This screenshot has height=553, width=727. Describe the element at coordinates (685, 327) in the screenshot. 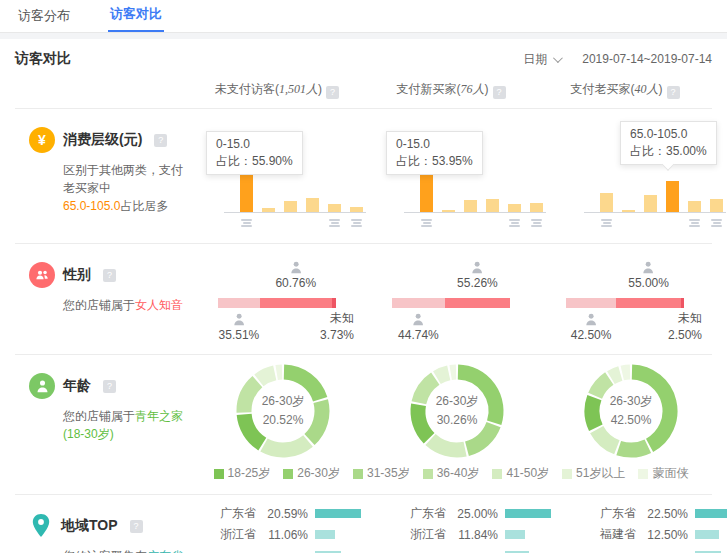

I see `unknown-stat: 未知 2.50%` at that location.